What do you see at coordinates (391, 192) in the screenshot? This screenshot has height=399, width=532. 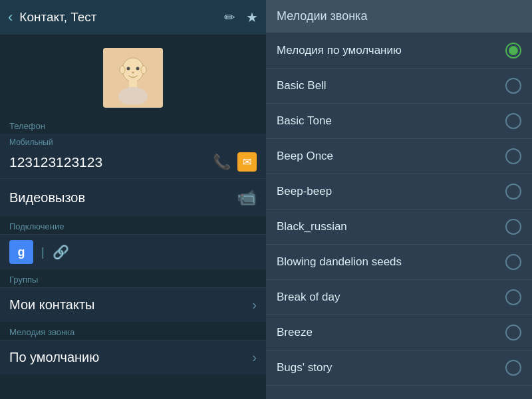 I see `ringtone-item-label: Beep-beep` at bounding box center [391, 192].